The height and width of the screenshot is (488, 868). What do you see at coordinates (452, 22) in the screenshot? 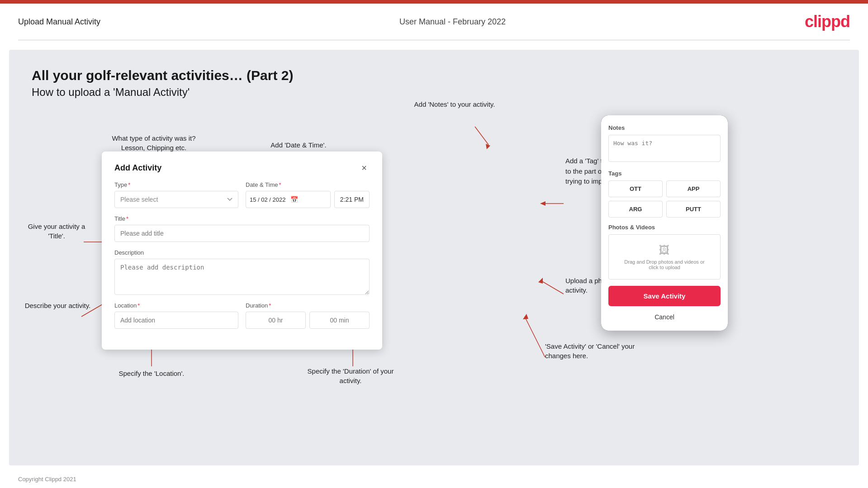
I see `manual-title: User Manual - February 2022` at bounding box center [452, 22].